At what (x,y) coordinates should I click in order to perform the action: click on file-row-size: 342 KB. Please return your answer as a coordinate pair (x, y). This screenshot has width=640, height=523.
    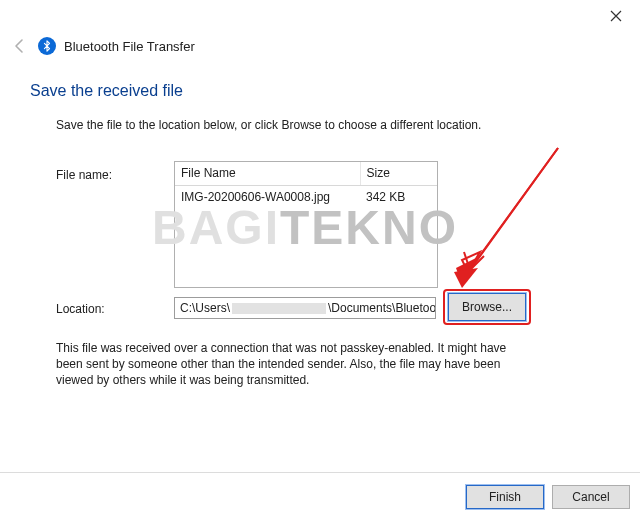
    Looking at the image, I should click on (398, 198).